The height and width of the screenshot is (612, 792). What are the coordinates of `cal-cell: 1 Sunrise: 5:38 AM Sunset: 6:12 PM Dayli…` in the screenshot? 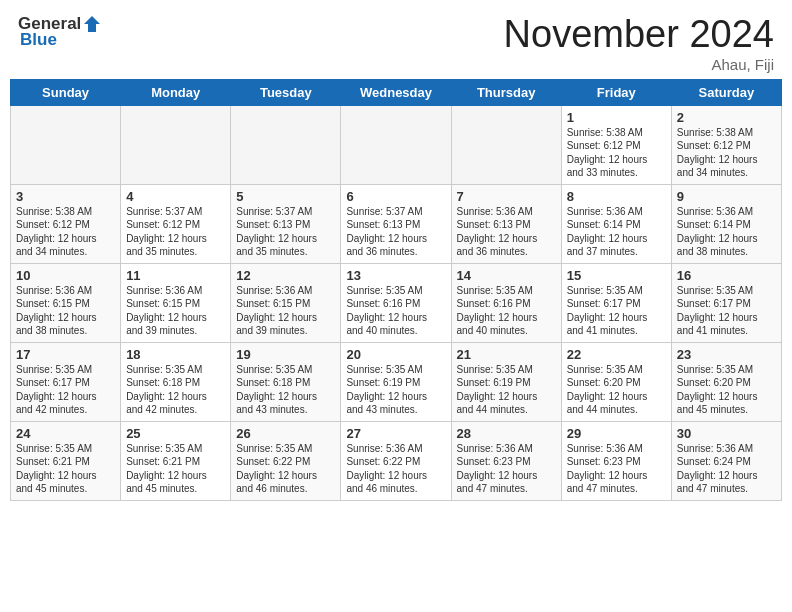 It's located at (616, 144).